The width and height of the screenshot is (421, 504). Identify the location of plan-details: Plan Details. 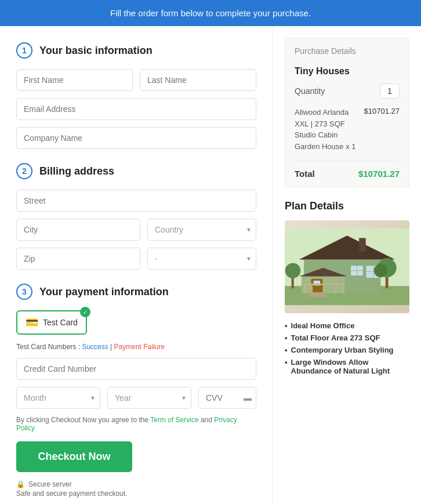
(347, 288).